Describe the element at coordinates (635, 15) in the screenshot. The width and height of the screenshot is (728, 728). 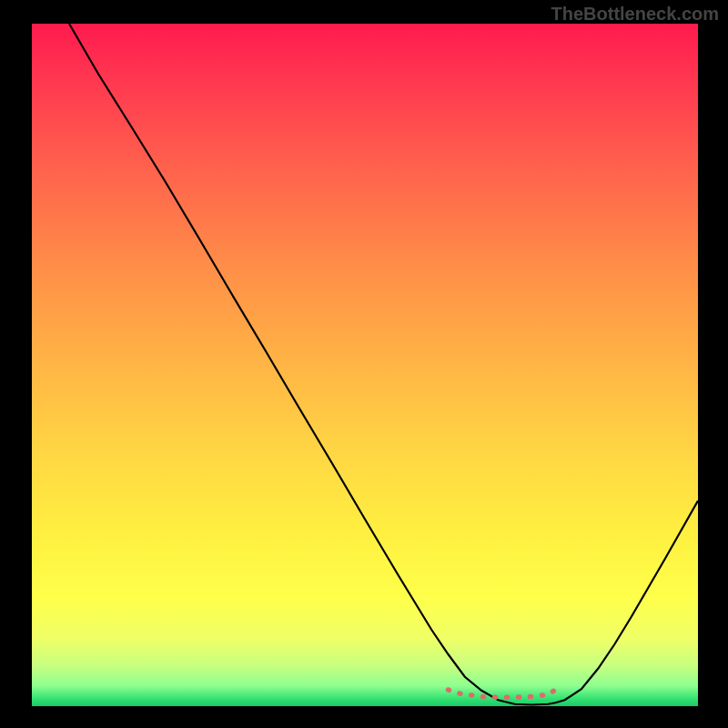
I see `watermark-text: TheBottleneck.com` at that location.